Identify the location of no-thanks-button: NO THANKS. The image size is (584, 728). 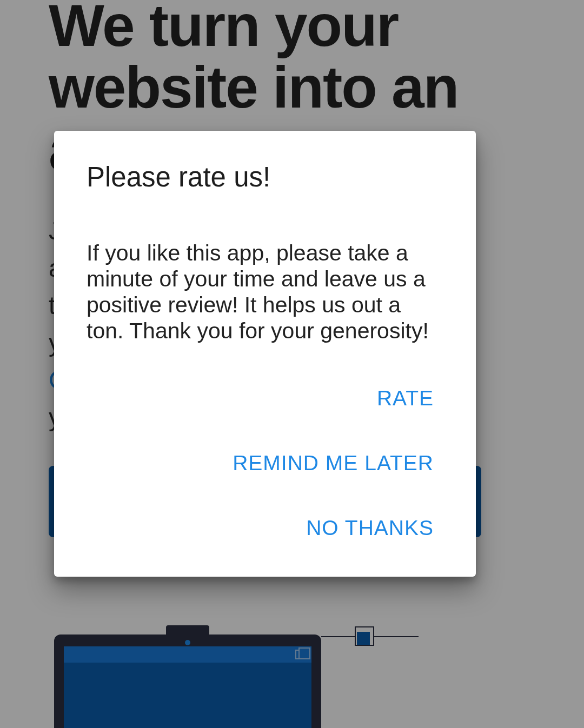
(370, 528).